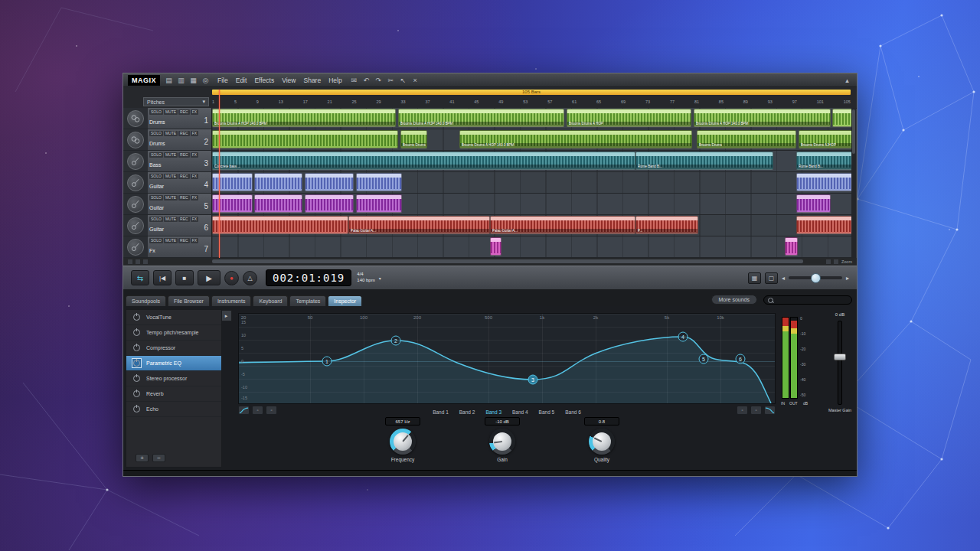 The image size is (980, 551). What do you see at coordinates (490, 98) in the screenshot?
I see `timeline-ruler: 105 Bars 1591317212529333741454953576165…` at bounding box center [490, 98].